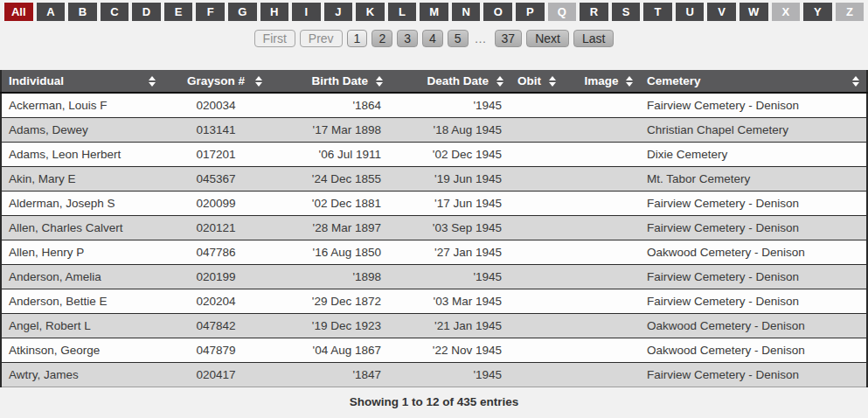 The height and width of the screenshot is (418, 868). Describe the element at coordinates (147, 12) in the screenshot. I see `alphabet-button-d: D` at that location.